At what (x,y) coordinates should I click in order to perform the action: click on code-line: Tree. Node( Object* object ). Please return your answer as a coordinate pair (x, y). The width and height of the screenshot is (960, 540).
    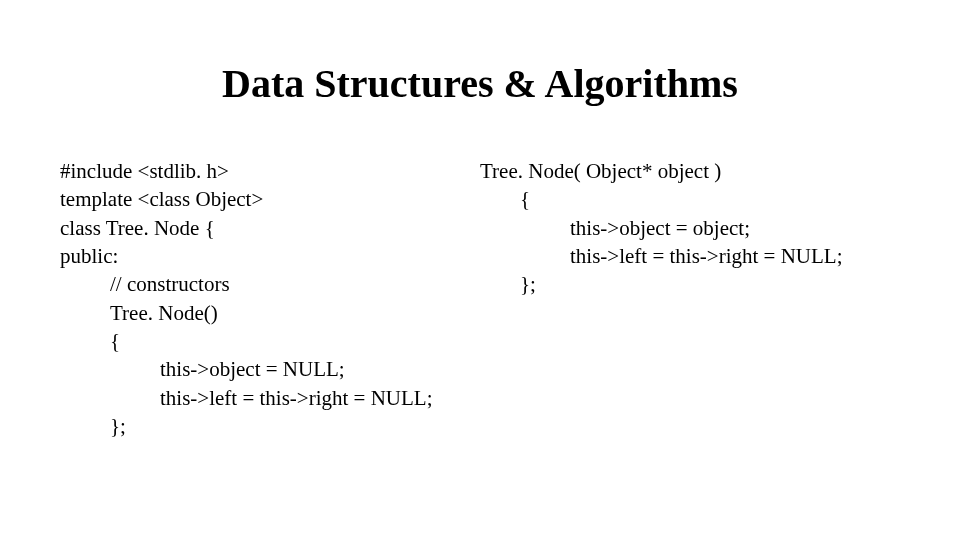
    Looking at the image, I should click on (690, 171).